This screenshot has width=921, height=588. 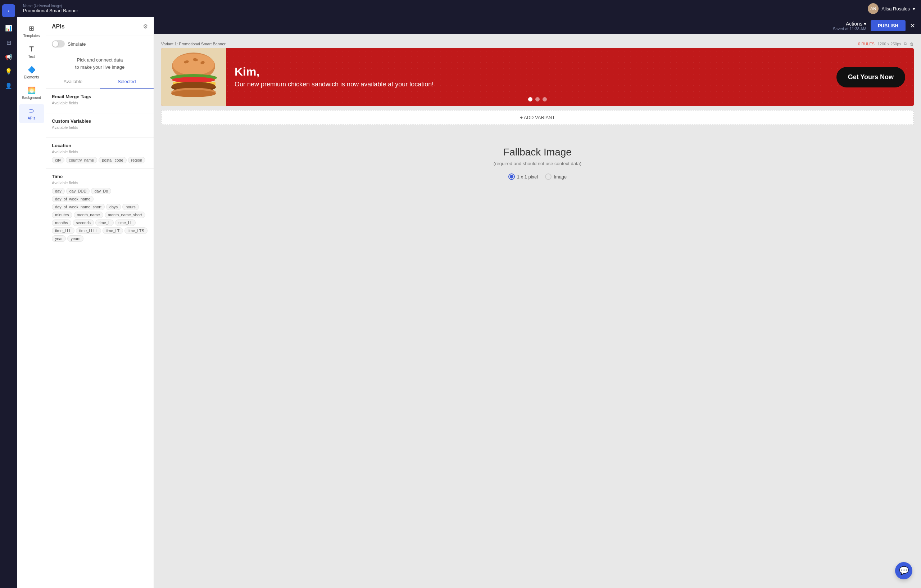 What do you see at coordinates (100, 160) in the screenshot?
I see `location-fields: city country_name postal_code region` at bounding box center [100, 160].